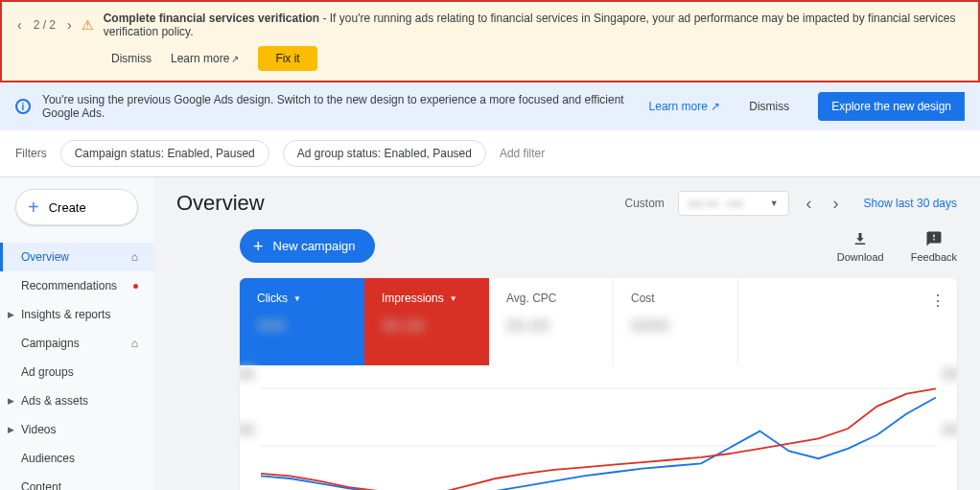 Image resolution: width=980 pixels, height=490 pixels. What do you see at coordinates (715, 203) in the screenshot?
I see `date-value-redacted: xxx xx - xxx` at bounding box center [715, 203].